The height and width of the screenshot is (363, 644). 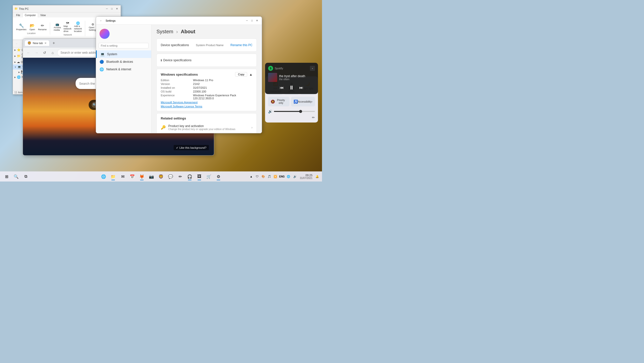 I want to click on close-button: ✕, so click(x=117, y=9).